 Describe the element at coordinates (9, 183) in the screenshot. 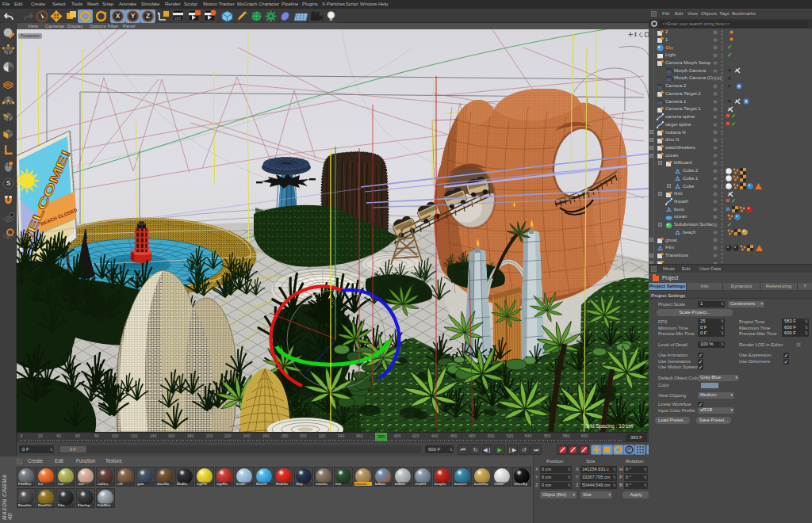

I see `svg-text: S` at that location.